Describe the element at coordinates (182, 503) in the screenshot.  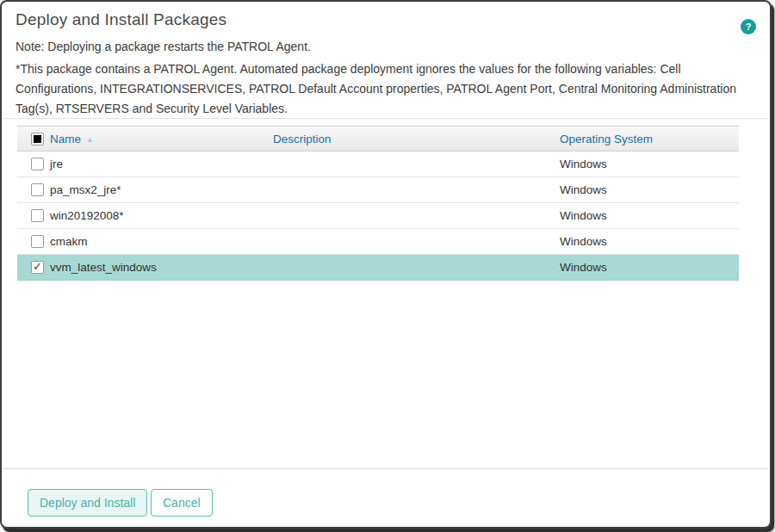
I see `cancel-button: Cancel` at that location.